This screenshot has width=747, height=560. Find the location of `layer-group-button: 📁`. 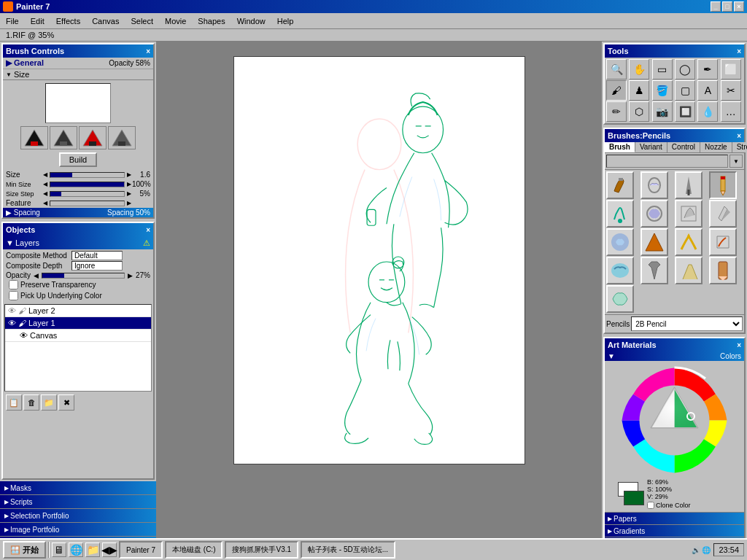

layer-group-button: 📁 is located at coordinates (49, 402).